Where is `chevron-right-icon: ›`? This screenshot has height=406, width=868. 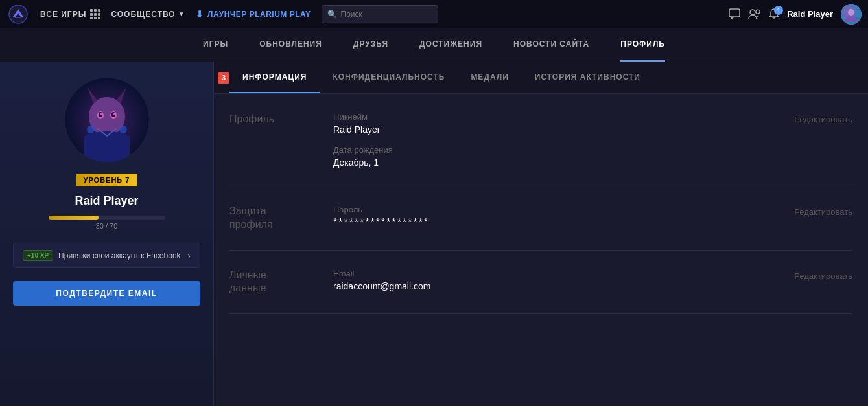 chevron-right-icon: › is located at coordinates (189, 256).